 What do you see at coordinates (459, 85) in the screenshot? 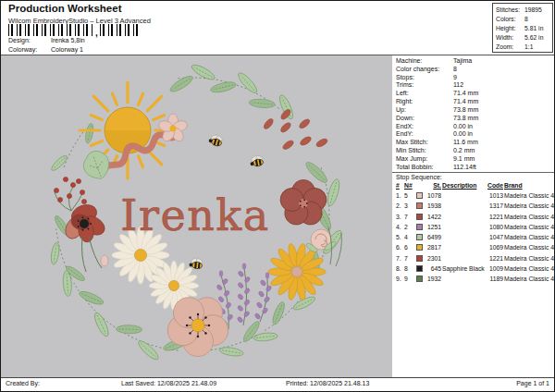
I see `machine-info-value: 112` at bounding box center [459, 85].